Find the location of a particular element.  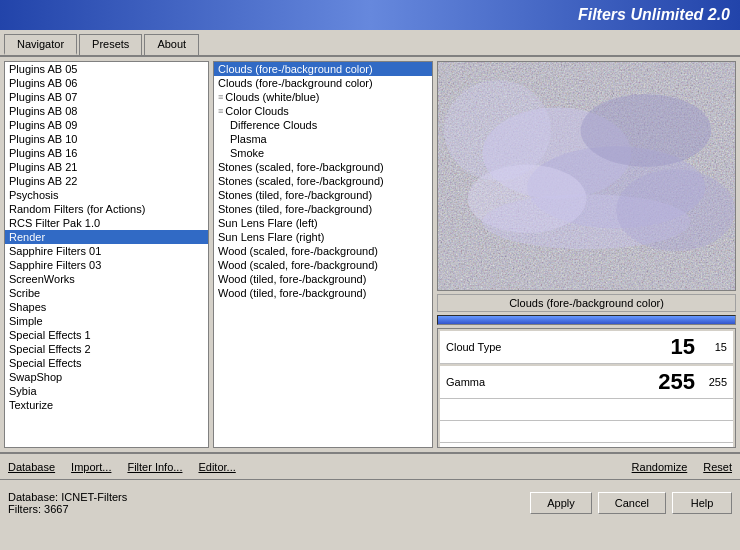

left-item-0: Plugins AB 05 is located at coordinates (106, 69).